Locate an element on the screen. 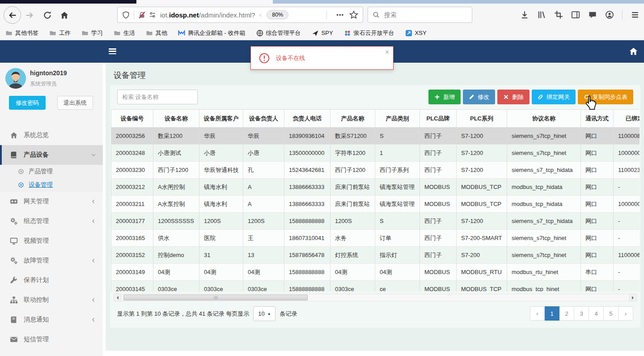  logout-button: 退出系统 is located at coordinates (75, 103).